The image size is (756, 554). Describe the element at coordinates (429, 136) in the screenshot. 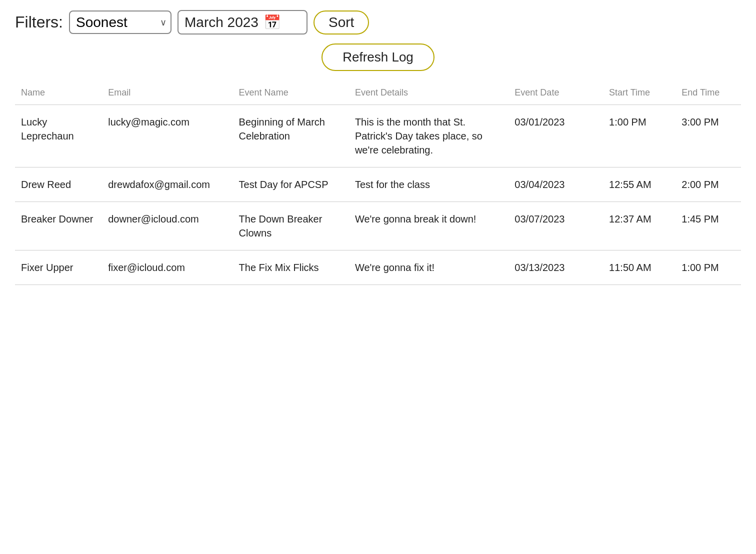

I see `cell-event-details: This is the month that St. Patrick's Day…` at that location.